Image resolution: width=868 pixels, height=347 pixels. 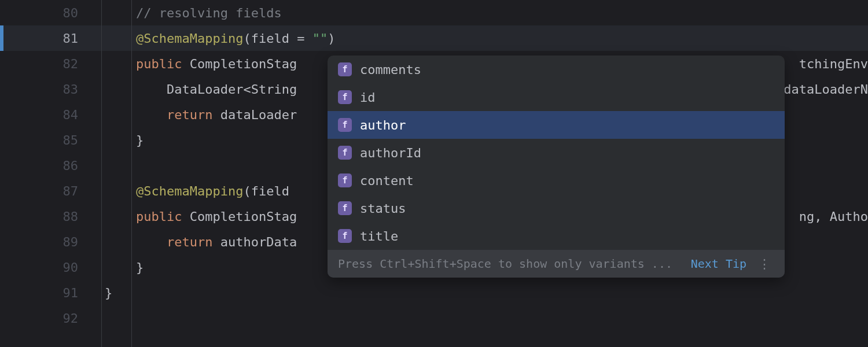 What do you see at coordinates (71, 115) in the screenshot?
I see `line-number: 84` at bounding box center [71, 115].